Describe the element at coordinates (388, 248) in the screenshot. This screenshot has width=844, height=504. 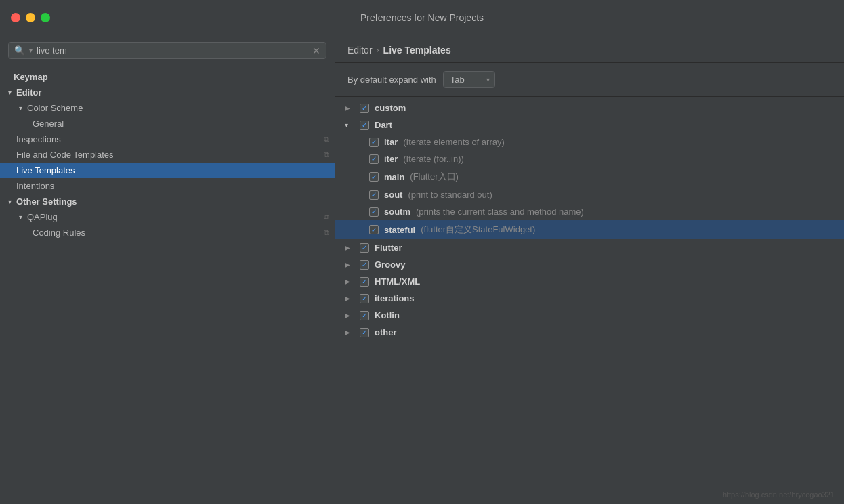
I see `flutter-name: Flutter` at that location.